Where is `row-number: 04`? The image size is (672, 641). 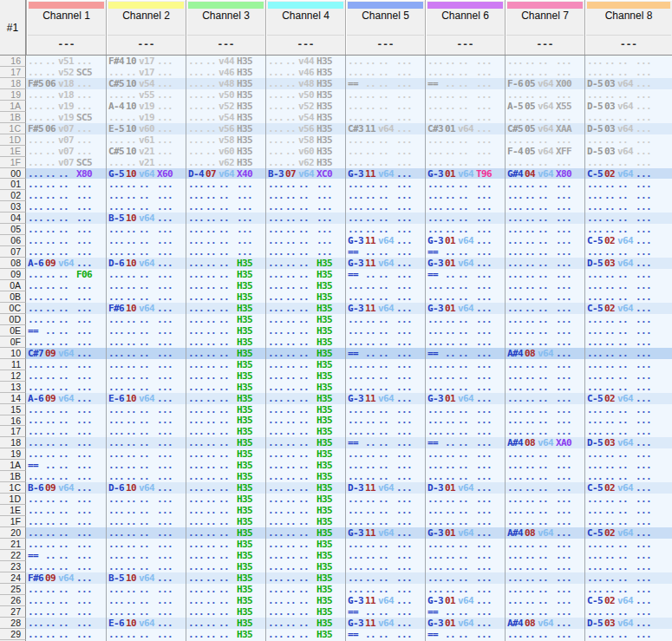 row-number: 04 is located at coordinates (13, 219).